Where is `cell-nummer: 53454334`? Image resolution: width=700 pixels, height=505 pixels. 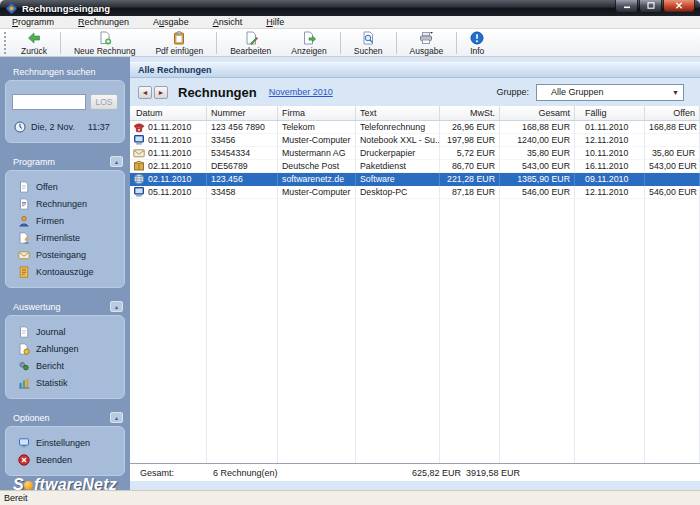 cell-nummer: 53454334 is located at coordinates (242, 154).